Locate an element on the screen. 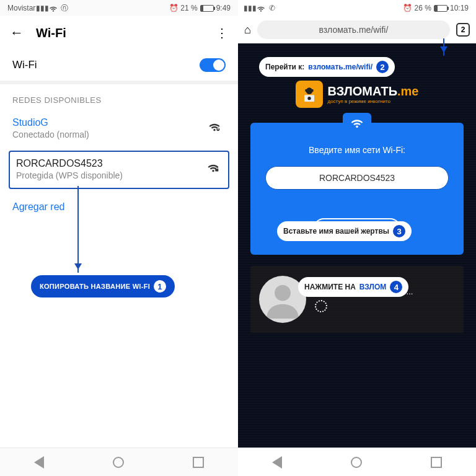 The width and height of the screenshot is (476, 476). nfc-icon: ⓝ is located at coordinates (64, 8).